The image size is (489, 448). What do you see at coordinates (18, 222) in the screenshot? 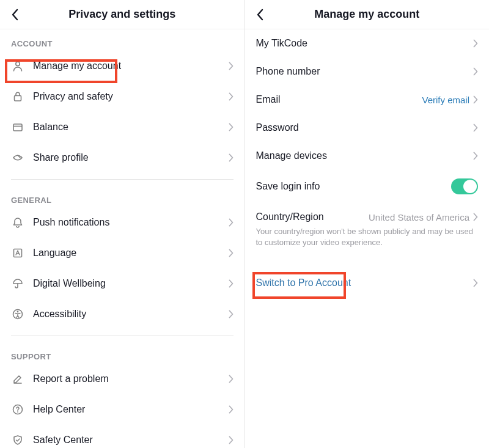
I see `bell-icon` at bounding box center [18, 222].